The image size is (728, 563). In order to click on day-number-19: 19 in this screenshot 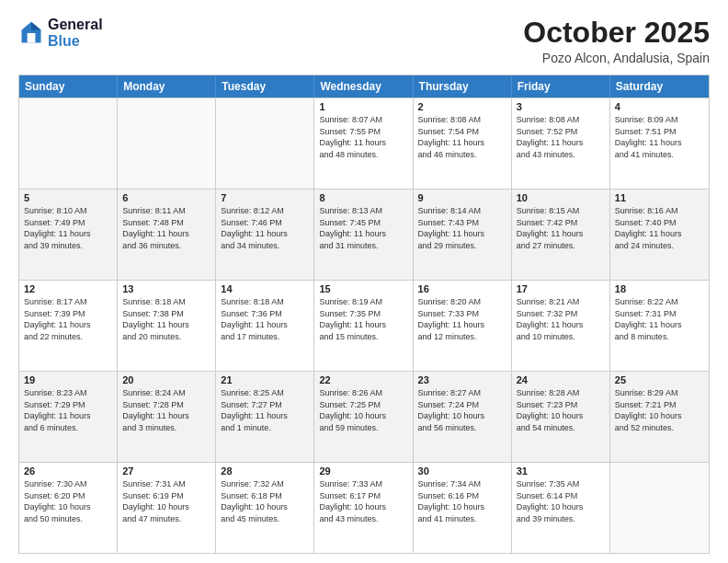, I will do `click(68, 380)`.